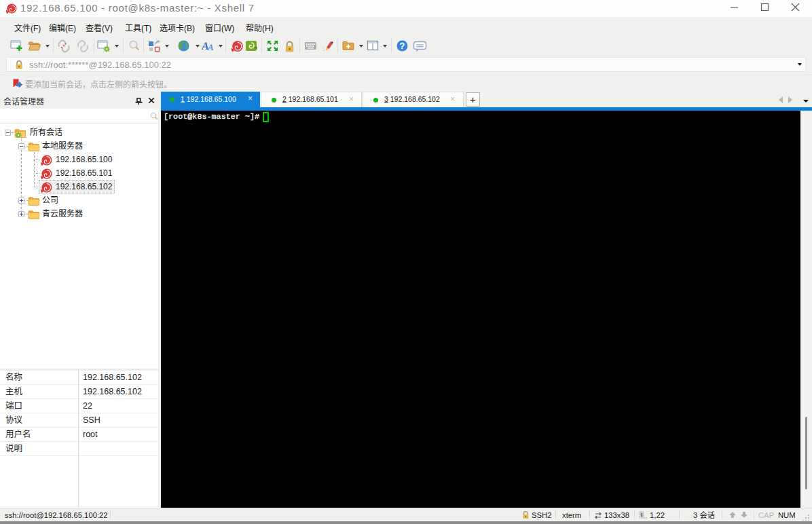 The image size is (812, 524). Describe the element at coordinates (210, 48) in the screenshot. I see `svg-text: A` at that location.